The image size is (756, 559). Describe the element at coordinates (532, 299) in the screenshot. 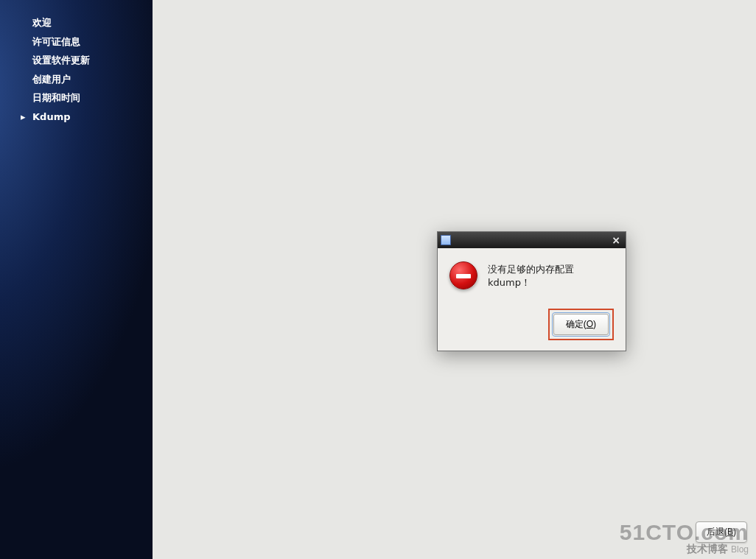

I see `dialog-body: 没有足够的内存配置 kdump！ 确定(O)` at that location.